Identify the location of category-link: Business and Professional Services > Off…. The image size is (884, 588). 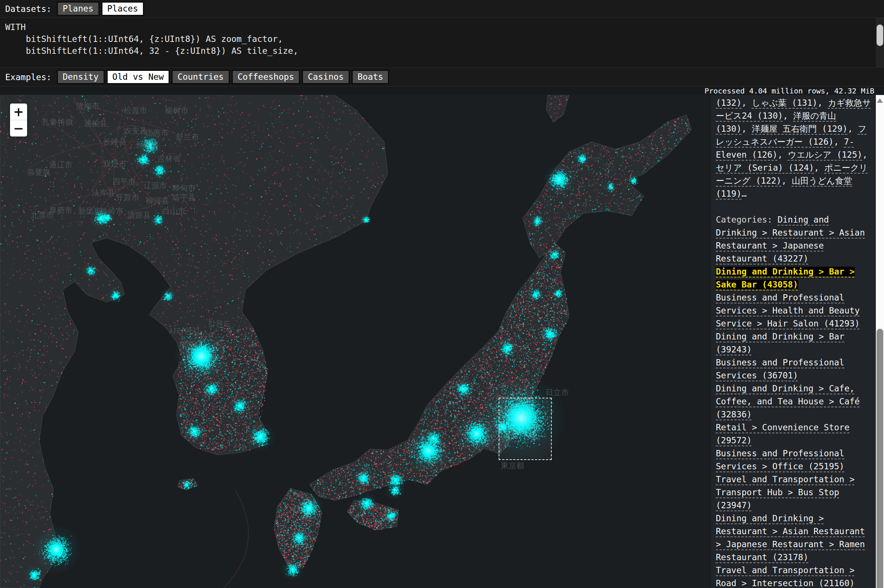
(780, 460).